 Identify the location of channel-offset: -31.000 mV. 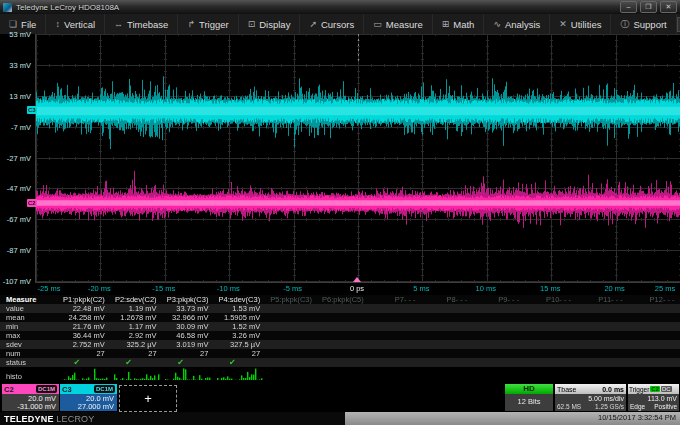
(29, 407).